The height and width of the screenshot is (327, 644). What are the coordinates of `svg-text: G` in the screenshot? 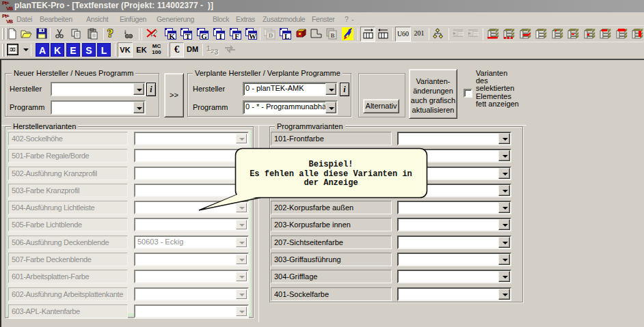 It's located at (204, 36).